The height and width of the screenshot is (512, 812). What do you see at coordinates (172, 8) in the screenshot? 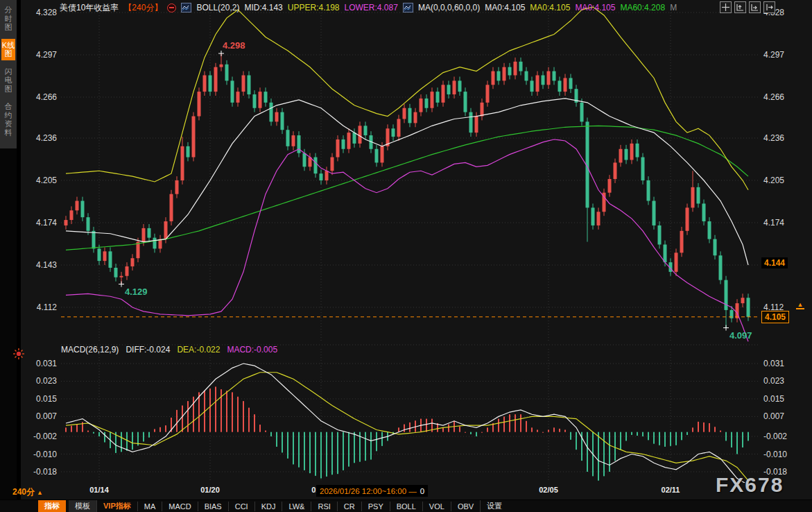
I see `collapse-indicator-icon` at bounding box center [172, 8].